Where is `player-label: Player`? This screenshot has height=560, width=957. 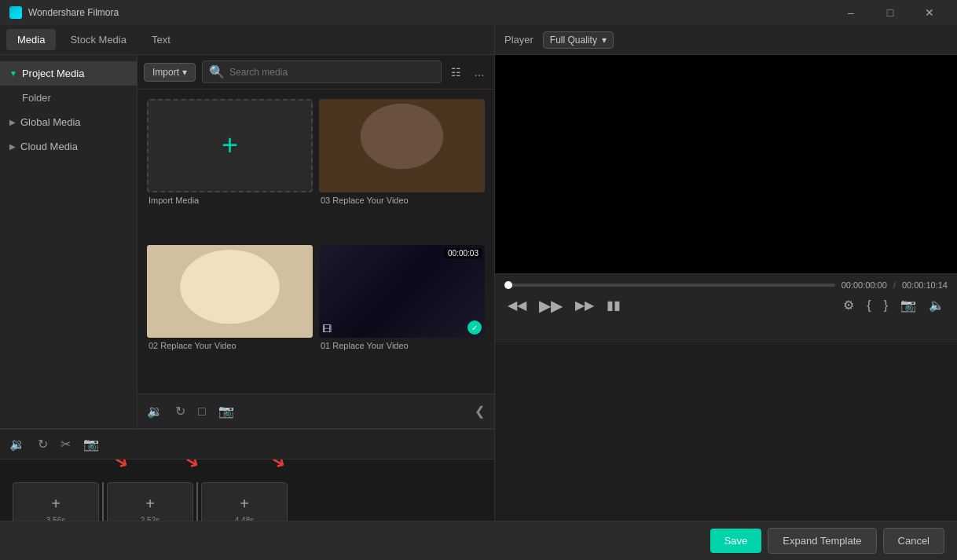
player-label: Player is located at coordinates (519, 39).